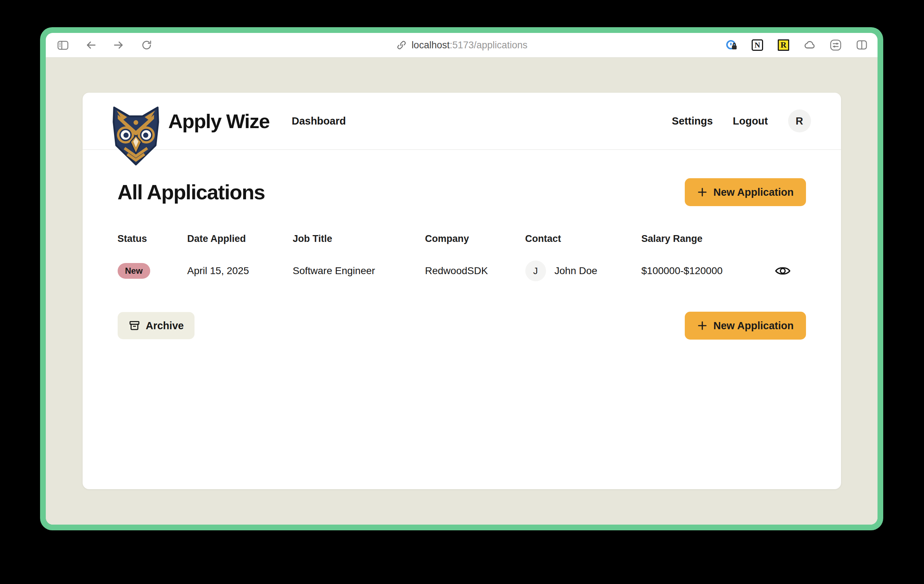 The height and width of the screenshot is (584, 924). I want to click on col-status: Status, so click(153, 239).